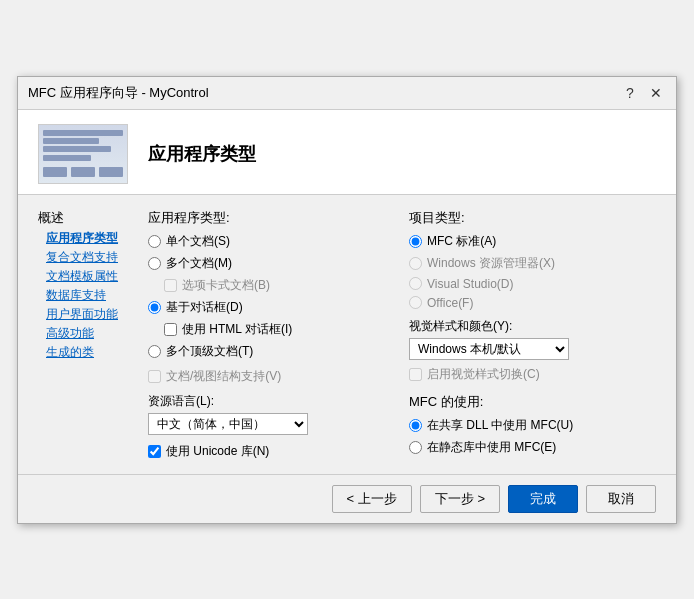 The height and width of the screenshot is (599, 694). What do you see at coordinates (272, 376) in the screenshot?
I see `docview-support-option: 文档/视图结构支持(V)` at bounding box center [272, 376].